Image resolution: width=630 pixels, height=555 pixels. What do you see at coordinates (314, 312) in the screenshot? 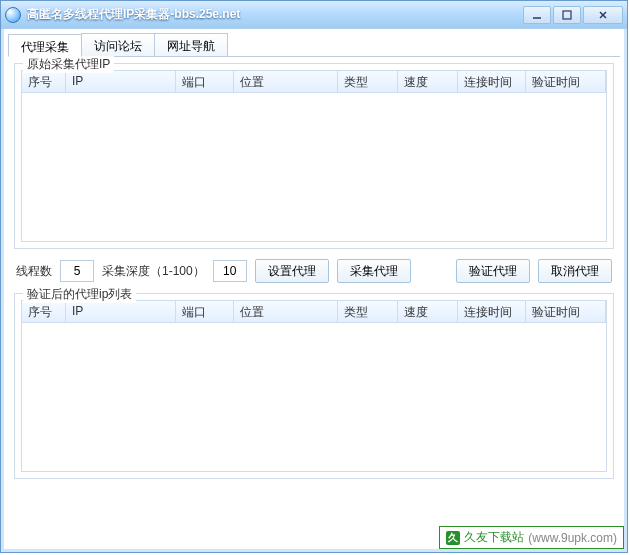
I see `table-verified-header: 序号 IP 端口 位置 类型 速度 连接时间 验证时间` at bounding box center [314, 312].